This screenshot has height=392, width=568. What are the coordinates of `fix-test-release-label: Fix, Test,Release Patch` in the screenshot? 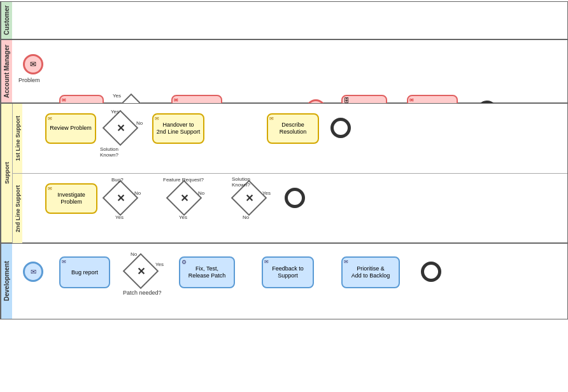 It's located at (208, 272).